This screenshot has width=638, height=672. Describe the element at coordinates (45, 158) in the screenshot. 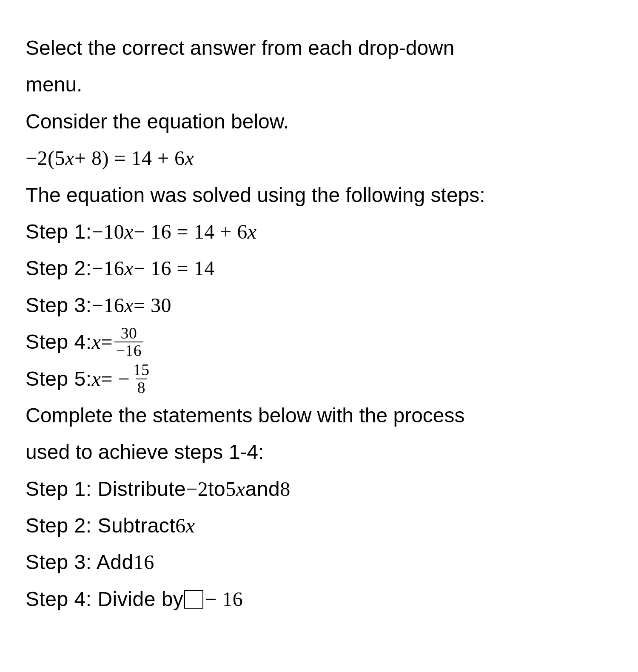

I see `equation-lhs-start: −2(5` at that location.